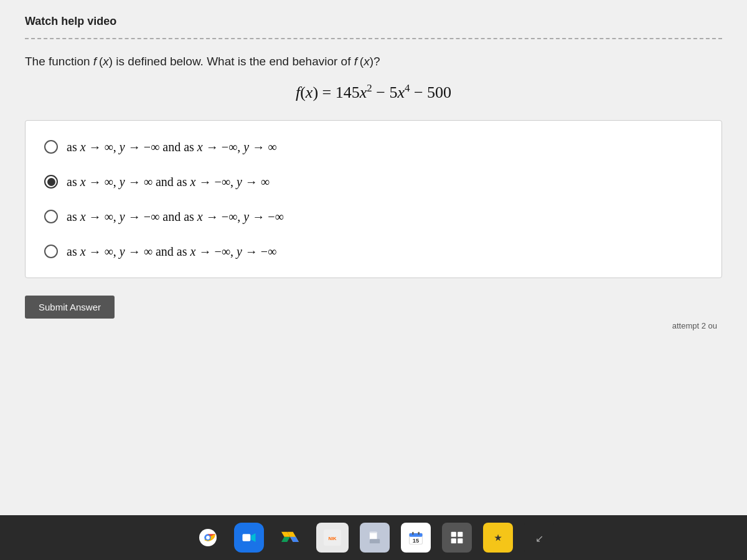 The height and width of the screenshot is (560, 747). Describe the element at coordinates (374, 217) in the screenshot. I see `option-3: as x → ∞, y → −∞ and as x → −∞, y → −∞` at that location.